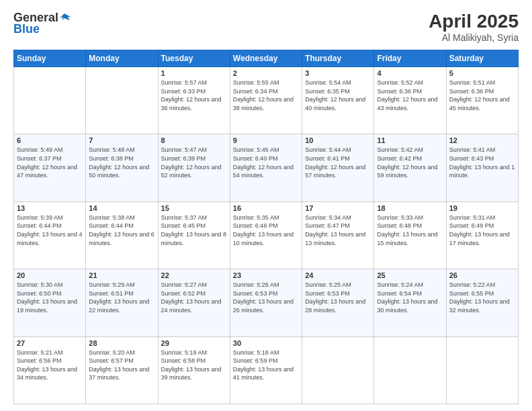 This screenshot has width=532, height=411. Describe the element at coordinates (266, 365) in the screenshot. I see `day-info: Sunrise: 5:18 AMSunset: 6:59 PMDaylight:…` at that location.